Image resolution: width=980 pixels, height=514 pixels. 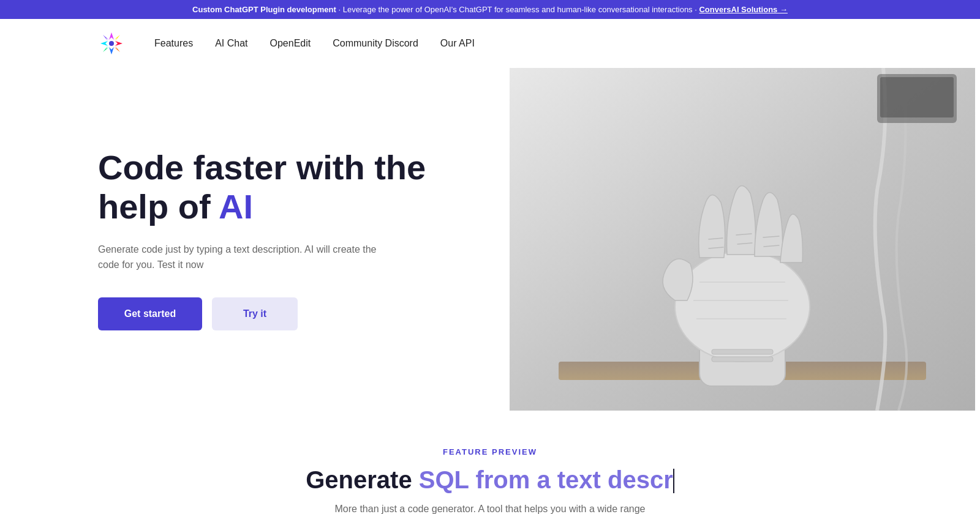 What do you see at coordinates (111, 43) in the screenshot?
I see `logo-icon` at bounding box center [111, 43].